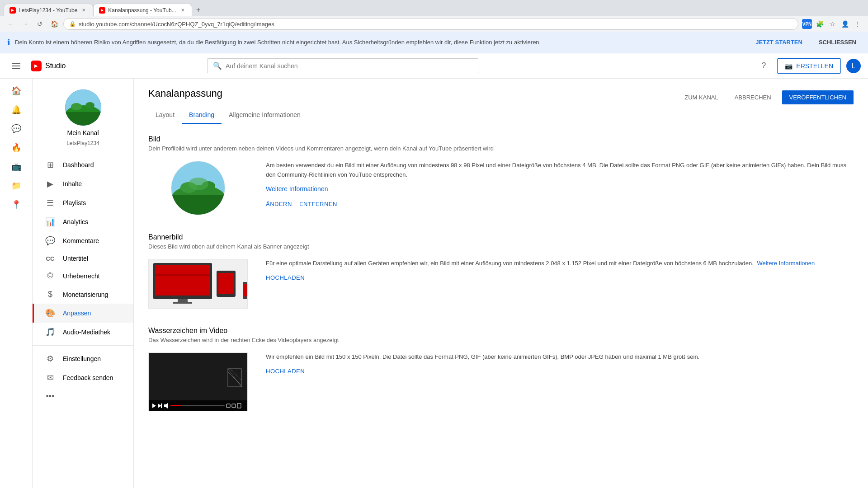  Describe the element at coordinates (818, 98) in the screenshot. I see `veroeffentlichen-button: VERÖFFENTLICHEN` at that location.